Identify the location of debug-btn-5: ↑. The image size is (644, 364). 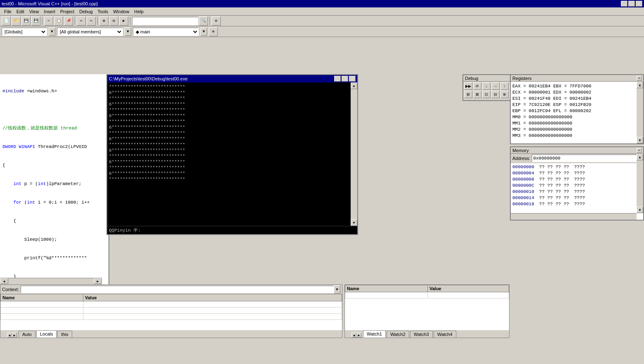
(505, 86).